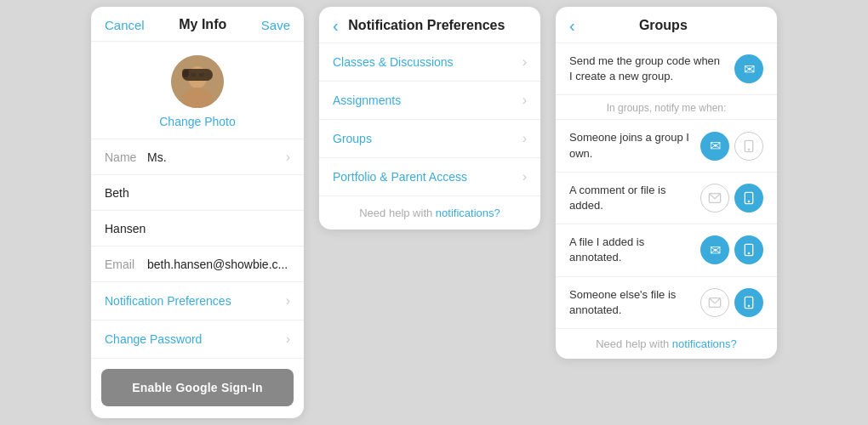 This screenshot has height=425, width=868. What do you see at coordinates (635, 250) in the screenshot?
I see `groups-annotate-text: A file I added is annotated.` at bounding box center [635, 250].